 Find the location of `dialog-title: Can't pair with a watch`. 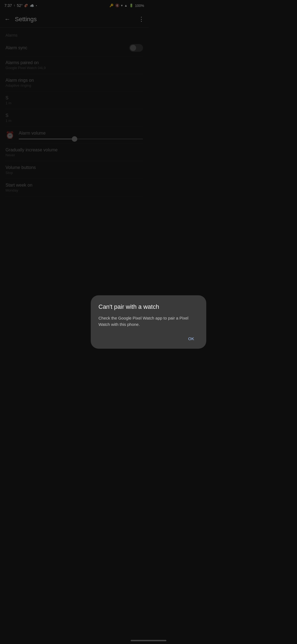

dialog-title: Can't pair with a watch is located at coordinates (123, 307).